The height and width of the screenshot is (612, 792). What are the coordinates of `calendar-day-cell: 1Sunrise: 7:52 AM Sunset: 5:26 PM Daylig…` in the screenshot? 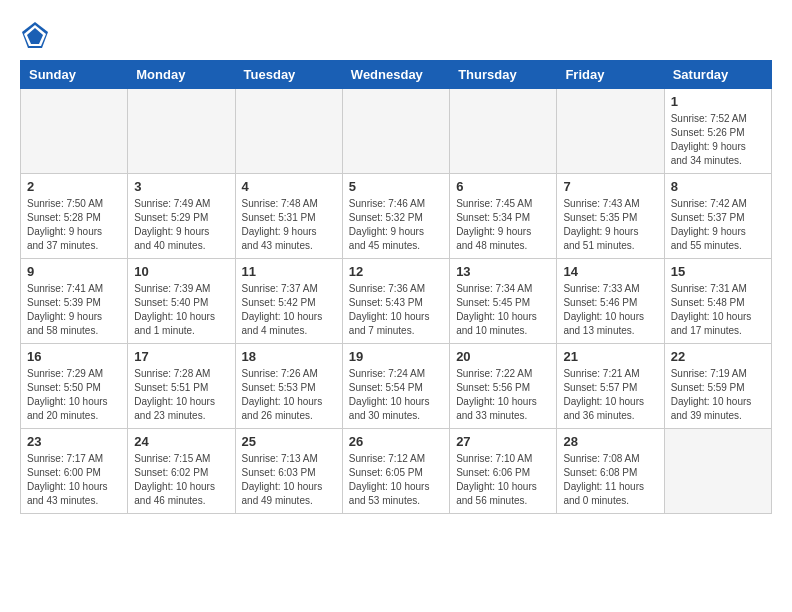 It's located at (718, 132).